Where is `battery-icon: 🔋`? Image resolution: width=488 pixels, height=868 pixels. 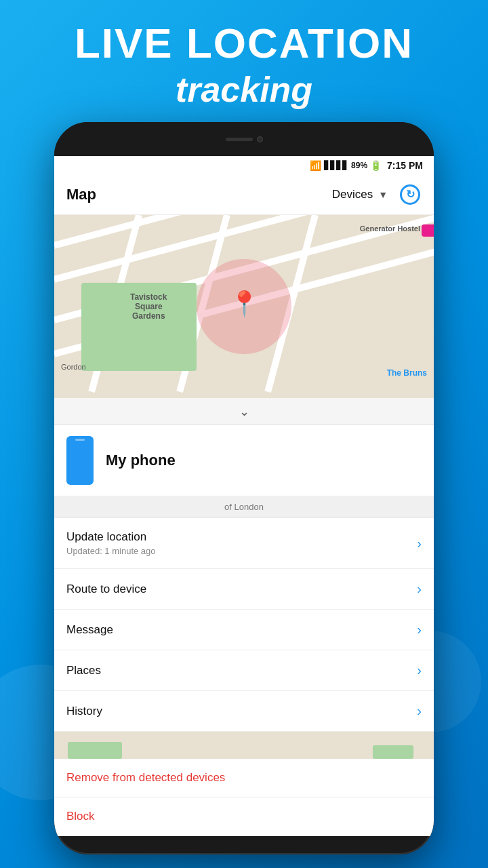
battery-icon: 🔋 is located at coordinates (375, 165).